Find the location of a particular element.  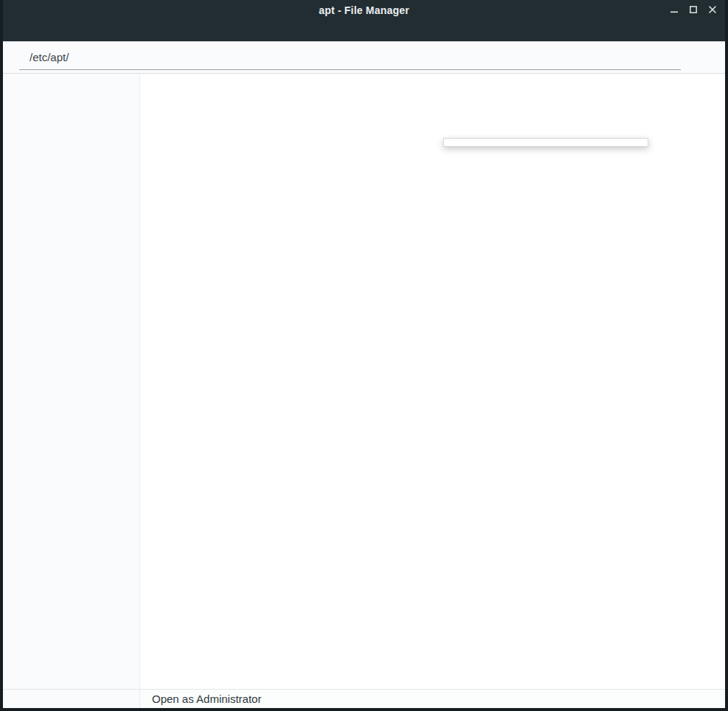

path-bar: /etc/apt/ is located at coordinates (350, 58).